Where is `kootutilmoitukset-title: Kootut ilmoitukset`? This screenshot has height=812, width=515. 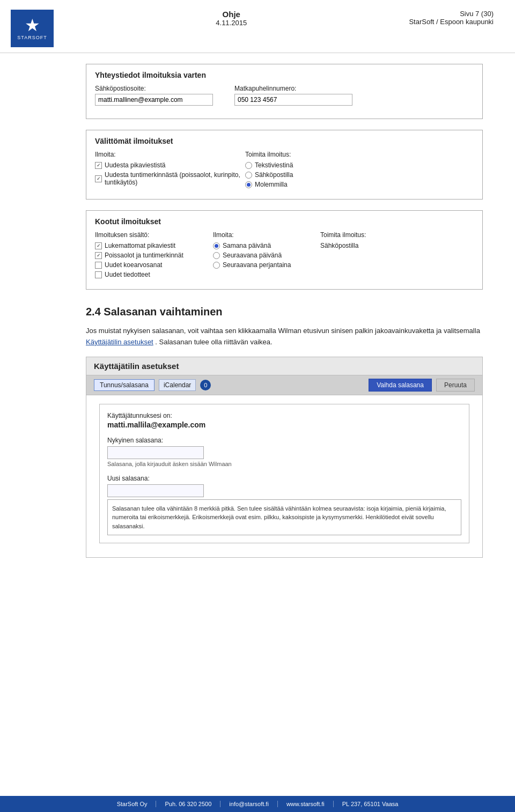 kootutilmoitukset-title: Kootut ilmoitukset is located at coordinates (284, 222).